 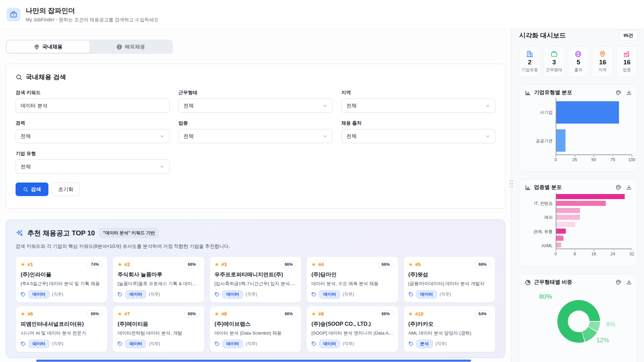 I want to click on recommendation-card-5: ★#566%(주)왓섭[금융/마이데이터] 데이터 분석 개발자데이터(직무), so click(x=449, y=280).